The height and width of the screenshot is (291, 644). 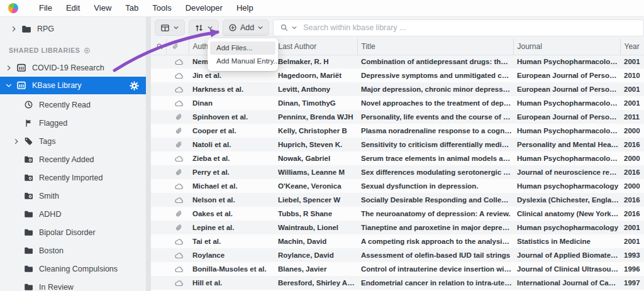 What do you see at coordinates (179, 145) in the screenshot?
I see `paperclip-icon` at bounding box center [179, 145].